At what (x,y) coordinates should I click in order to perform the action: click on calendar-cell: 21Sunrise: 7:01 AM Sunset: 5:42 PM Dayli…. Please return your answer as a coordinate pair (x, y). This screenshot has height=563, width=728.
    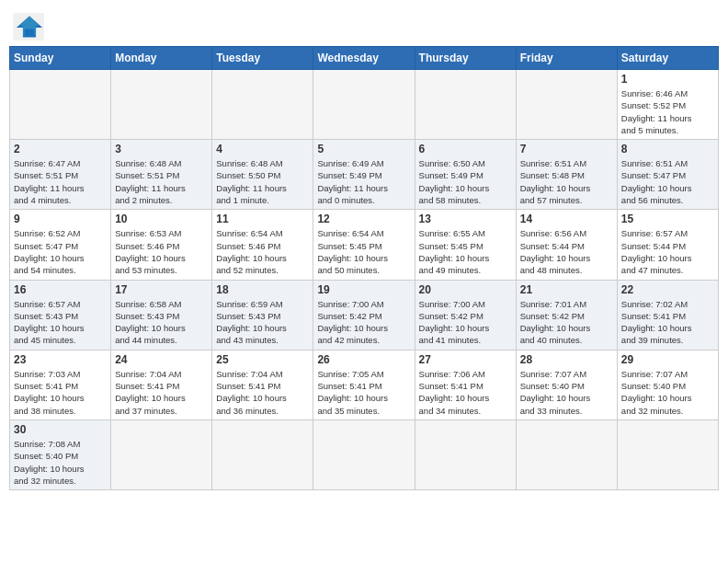
    Looking at the image, I should click on (566, 315).